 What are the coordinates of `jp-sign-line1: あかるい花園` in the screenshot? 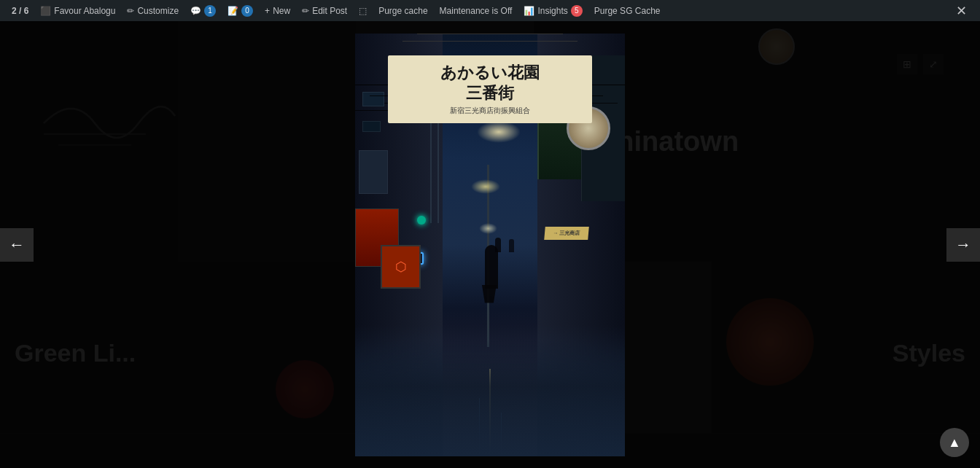 It's located at (490, 73).